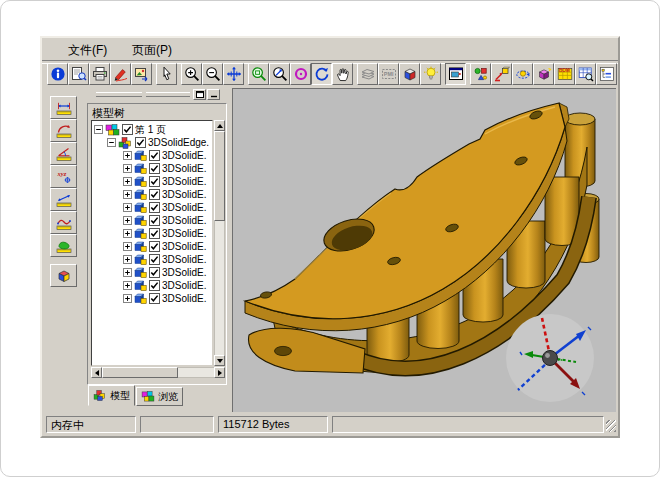 This screenshot has height=477, width=660. Describe the element at coordinates (230, 250) in the screenshot. I see `panel-splitter` at that location.